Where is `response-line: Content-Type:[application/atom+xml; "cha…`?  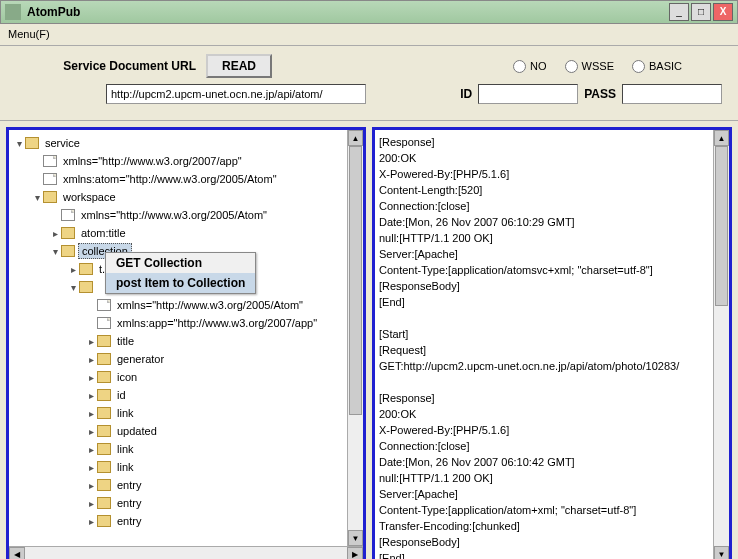
response-line: Content-Type:[application/atom+xml; "cha… is located at coordinates (544, 510).